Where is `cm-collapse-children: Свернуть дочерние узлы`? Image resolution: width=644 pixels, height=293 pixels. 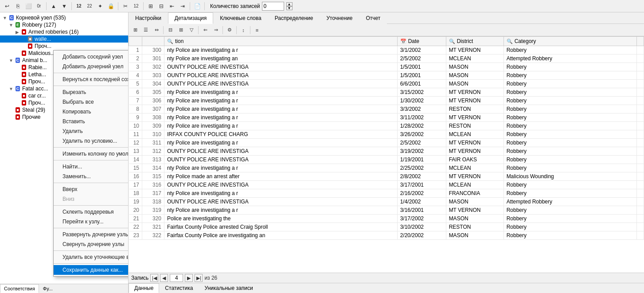
cm-collapse-children: Свернуть дочерние узлы is located at coordinates (91, 244).